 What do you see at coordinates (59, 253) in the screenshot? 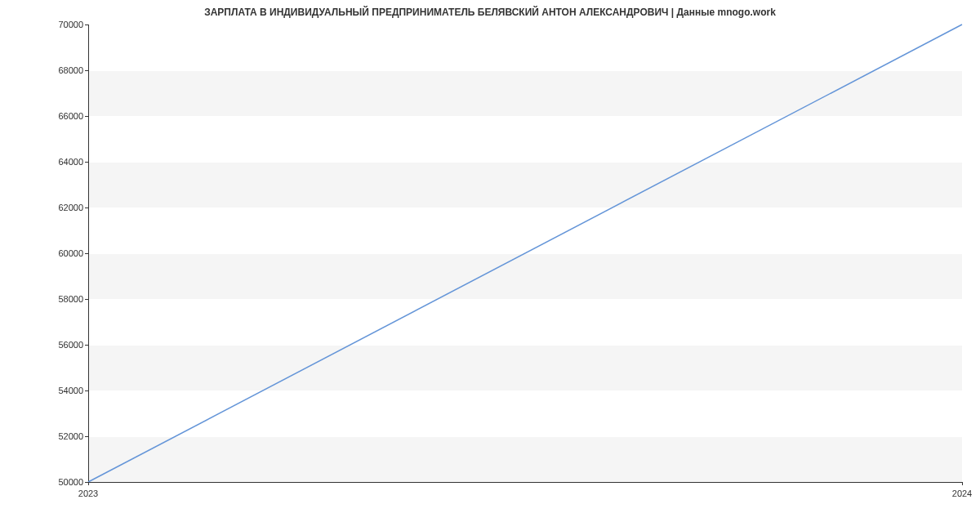
I see `y-tick-label: 60000` at bounding box center [59, 253].